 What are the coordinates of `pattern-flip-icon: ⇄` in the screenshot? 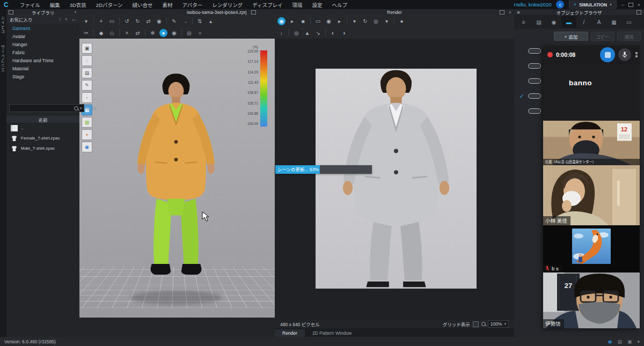 It's located at (148, 21).